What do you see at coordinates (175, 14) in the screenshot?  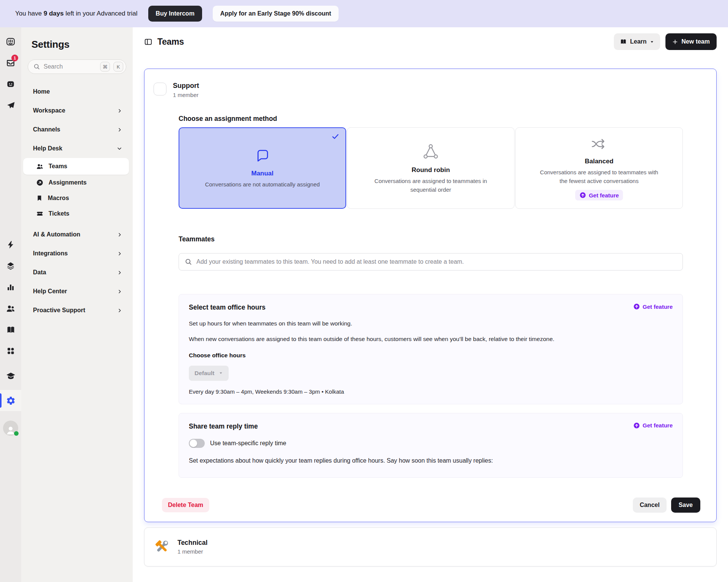 I see `buy-intercom-button: Buy Intercom` at bounding box center [175, 14].